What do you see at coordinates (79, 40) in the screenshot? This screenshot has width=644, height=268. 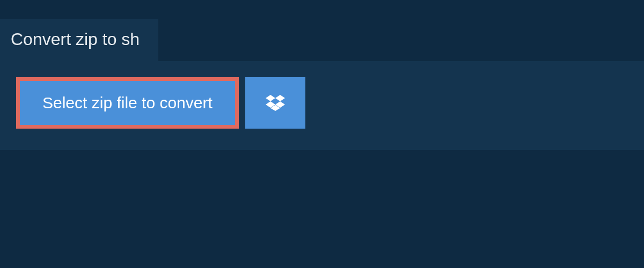 I see `tab-header: Convert zip to sh` at bounding box center [79, 40].